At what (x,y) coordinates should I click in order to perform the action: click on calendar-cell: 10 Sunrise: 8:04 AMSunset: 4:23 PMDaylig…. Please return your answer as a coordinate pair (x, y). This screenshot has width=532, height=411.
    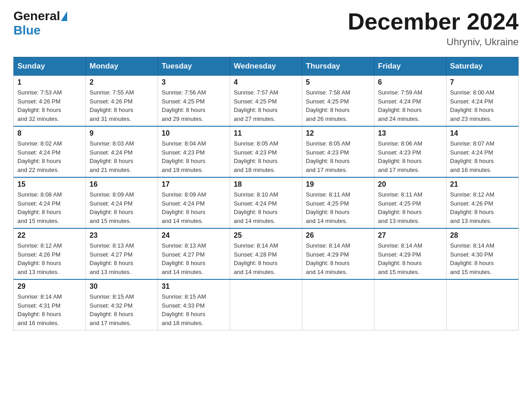
    Looking at the image, I should click on (194, 152).